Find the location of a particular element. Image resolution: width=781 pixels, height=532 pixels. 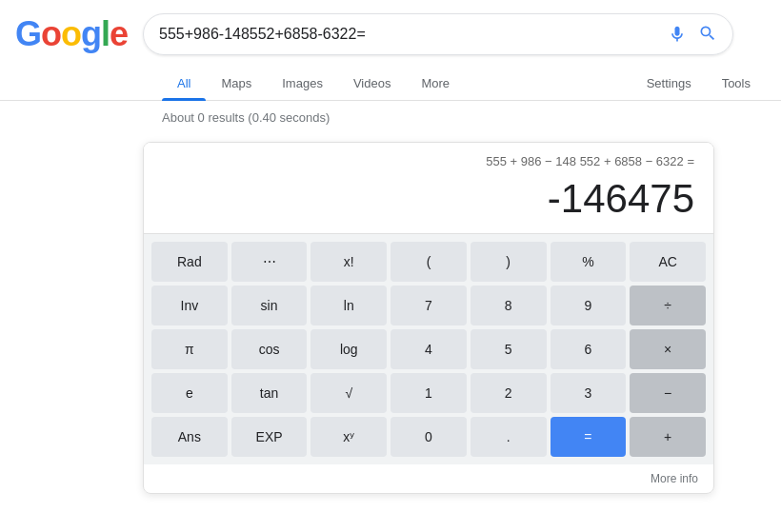

calc-btn-9: 9 is located at coordinates (589, 305).